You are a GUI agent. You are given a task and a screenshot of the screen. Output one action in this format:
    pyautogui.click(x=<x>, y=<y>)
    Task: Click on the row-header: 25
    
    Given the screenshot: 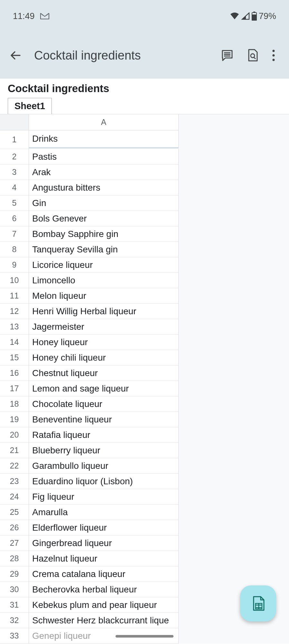 What is the action you would take?
    pyautogui.click(x=14, y=512)
    